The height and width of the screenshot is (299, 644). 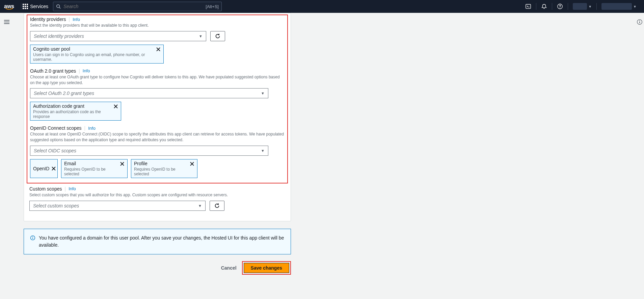 What do you see at coordinates (7, 22) in the screenshot?
I see `hamburger-icon` at bounding box center [7, 22].